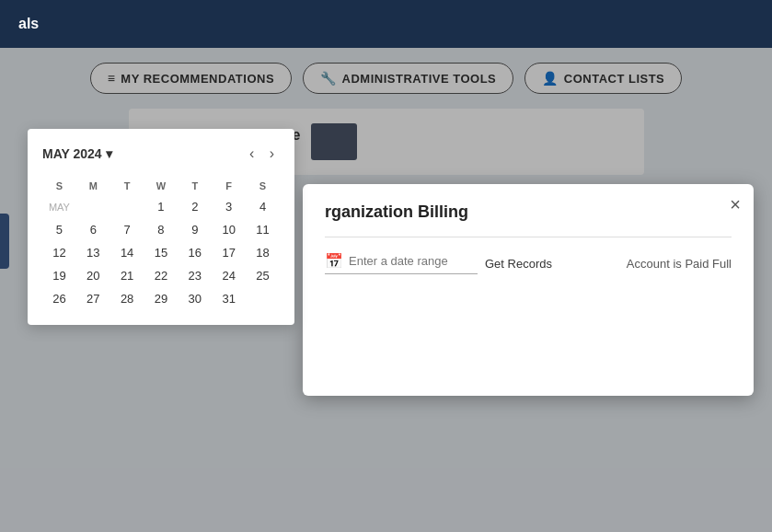 The width and height of the screenshot is (772, 532). Describe the element at coordinates (161, 206) in the screenshot. I see `calendar-week-row: MAY1234` at that location.